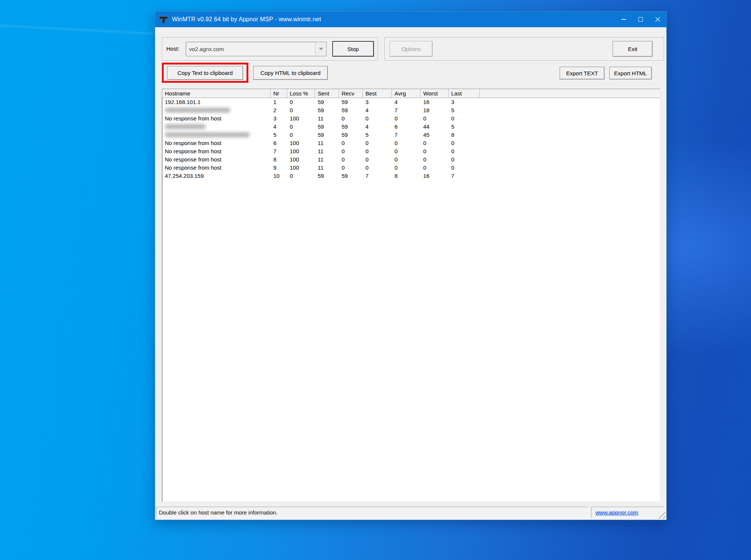 Image resolution: width=751 pixels, height=560 pixels. What do you see at coordinates (279, 160) in the screenshot?
I see `cell-nr: 8` at bounding box center [279, 160].